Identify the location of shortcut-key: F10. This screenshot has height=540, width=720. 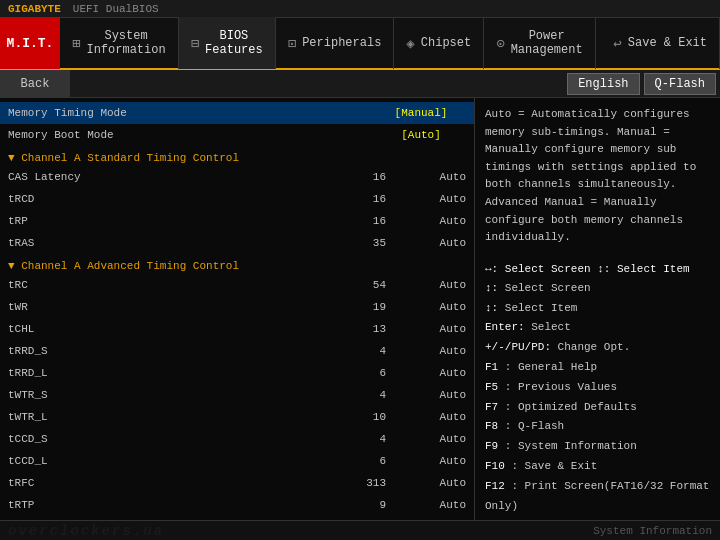
(495, 466).